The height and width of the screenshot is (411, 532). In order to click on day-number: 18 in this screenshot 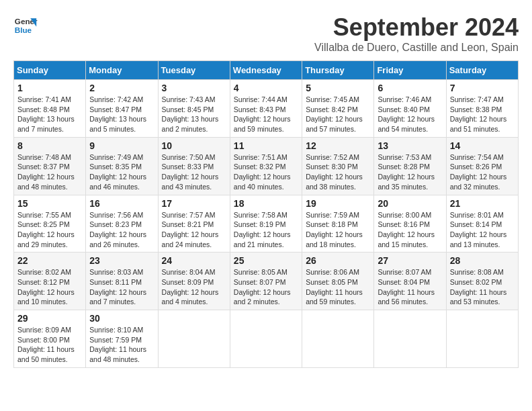, I will do `click(266, 203)`.